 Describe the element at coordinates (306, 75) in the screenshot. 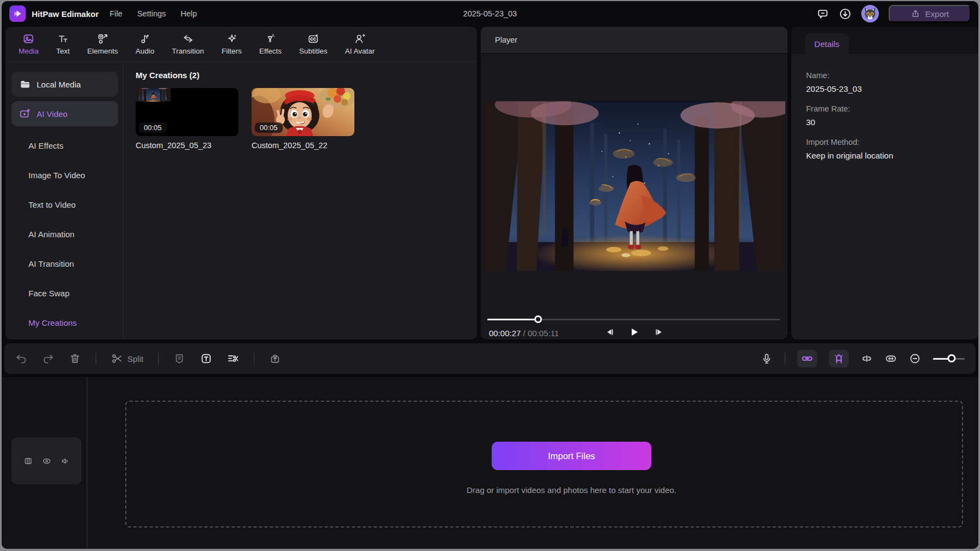

I see `my-creations-header: My Creations (2)` at that location.